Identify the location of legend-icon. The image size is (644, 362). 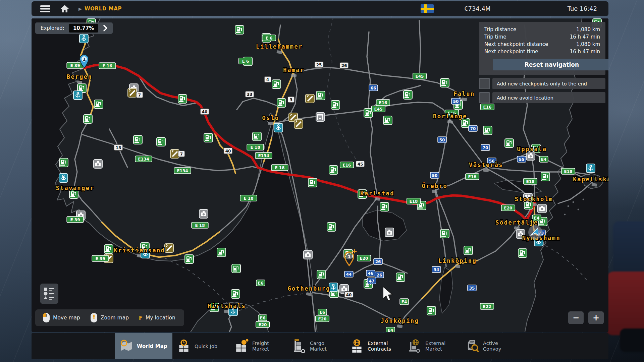
(49, 294).